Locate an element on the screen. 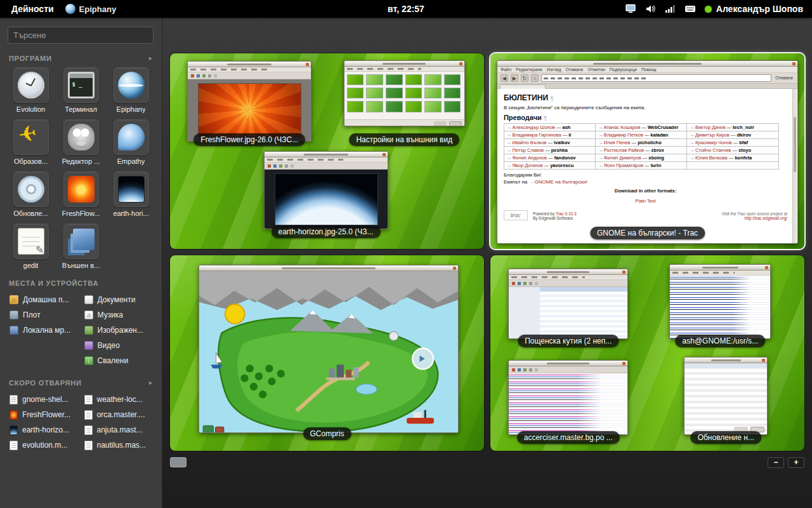  add-workspace-button: + is located at coordinates (796, 462).